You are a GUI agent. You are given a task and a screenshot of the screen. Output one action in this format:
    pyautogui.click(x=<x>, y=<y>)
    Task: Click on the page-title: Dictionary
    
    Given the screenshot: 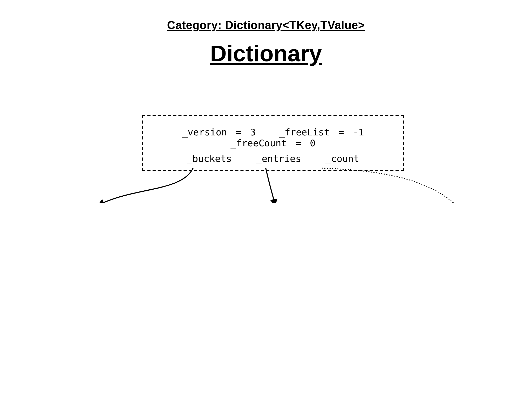 What is the action you would take?
    pyautogui.click(x=266, y=53)
    